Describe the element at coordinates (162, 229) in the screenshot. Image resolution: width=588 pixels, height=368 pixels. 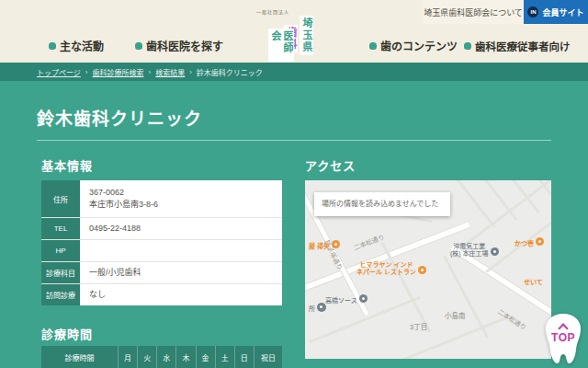
I see `table-row-tel: TEL 0495-22-4188` at that location.